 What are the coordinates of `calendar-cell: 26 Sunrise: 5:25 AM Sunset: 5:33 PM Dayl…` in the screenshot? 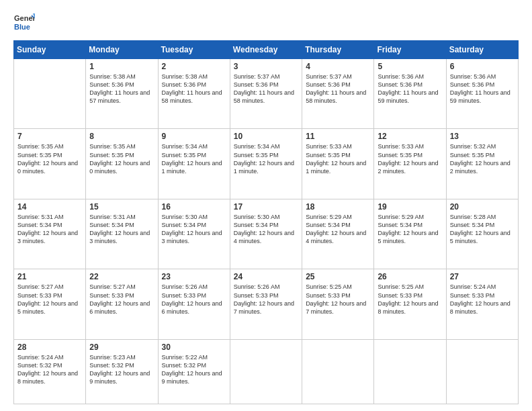 It's located at (410, 304).